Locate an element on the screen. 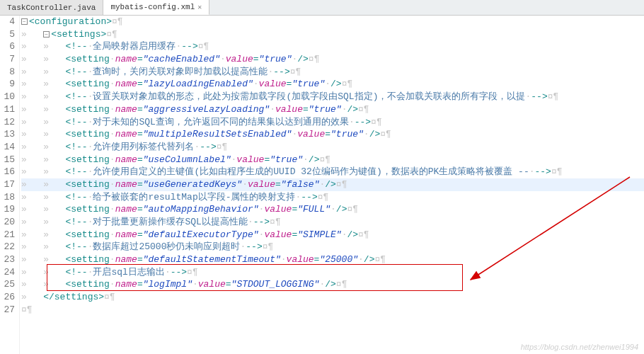 The image size is (644, 354). code-line: » </settings>¤¶ is located at coordinates (333, 297).